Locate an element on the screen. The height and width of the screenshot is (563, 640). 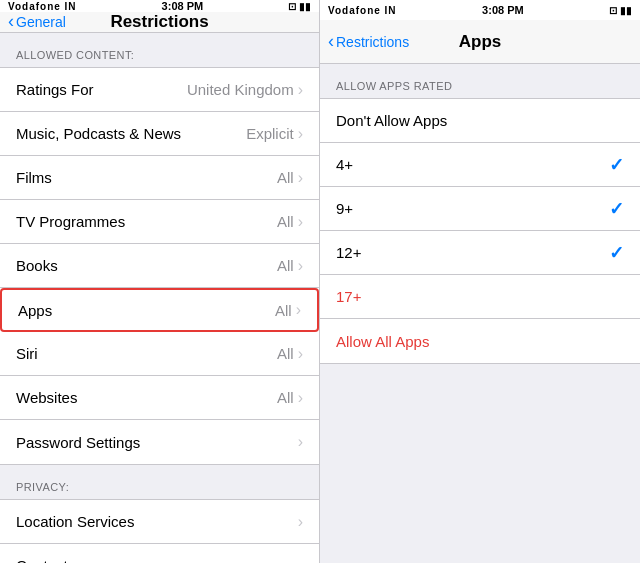
websites-value: All is located at coordinates (286, 398).